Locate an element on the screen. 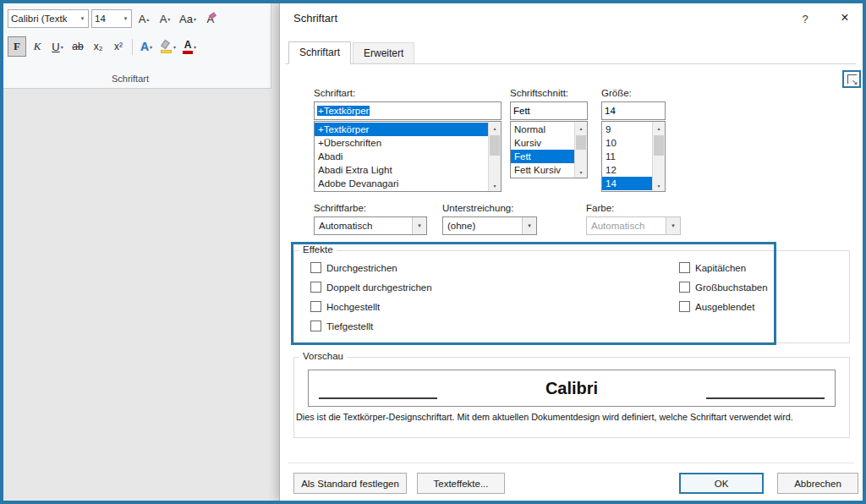  tab-schriftart: Schriftart is located at coordinates (320, 52).